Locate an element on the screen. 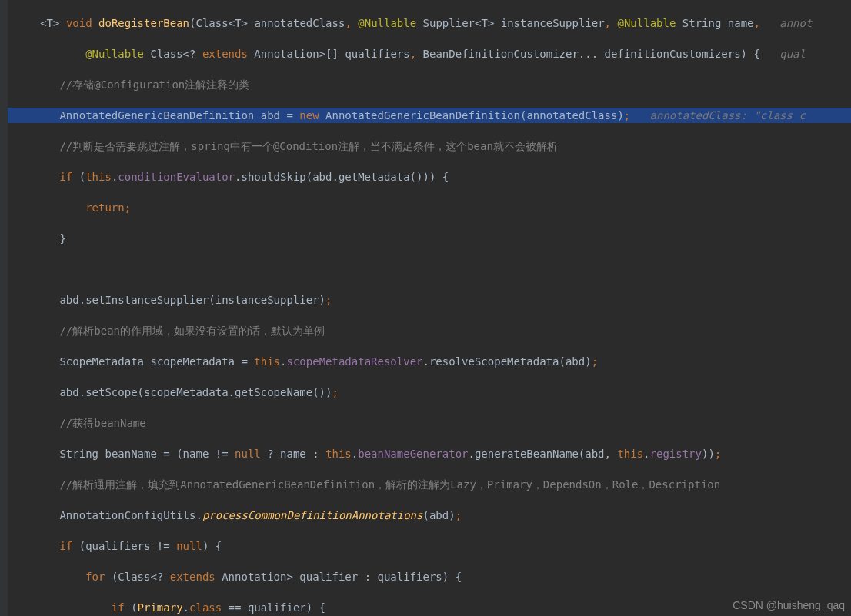  code-line: if (Primary.class == qualifier) { is located at coordinates (429, 608).